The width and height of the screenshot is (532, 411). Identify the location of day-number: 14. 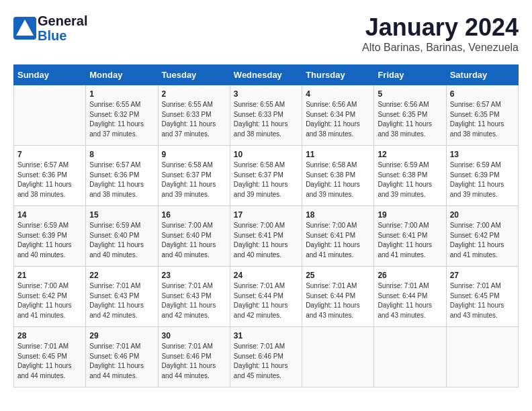
(50, 215).